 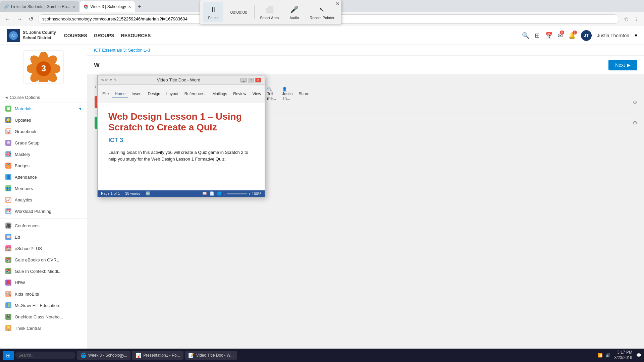 I want to click on tab1-close: ✕, so click(x=74, y=7).